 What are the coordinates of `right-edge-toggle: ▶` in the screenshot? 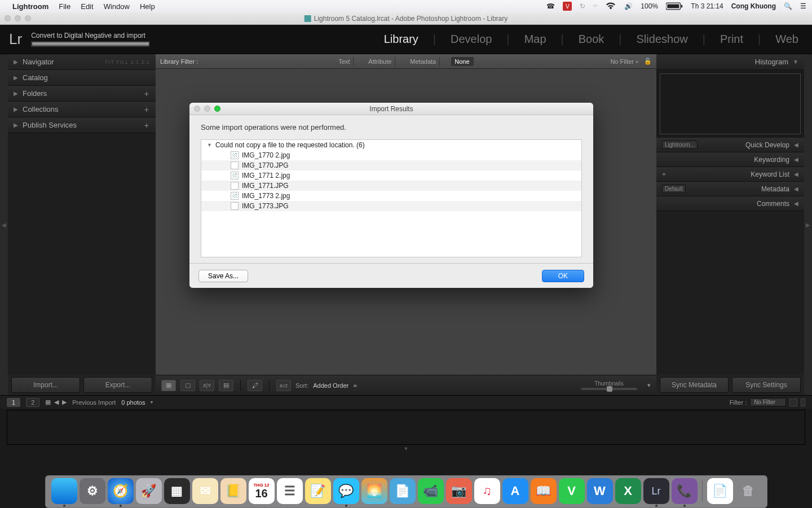 It's located at (808, 225).